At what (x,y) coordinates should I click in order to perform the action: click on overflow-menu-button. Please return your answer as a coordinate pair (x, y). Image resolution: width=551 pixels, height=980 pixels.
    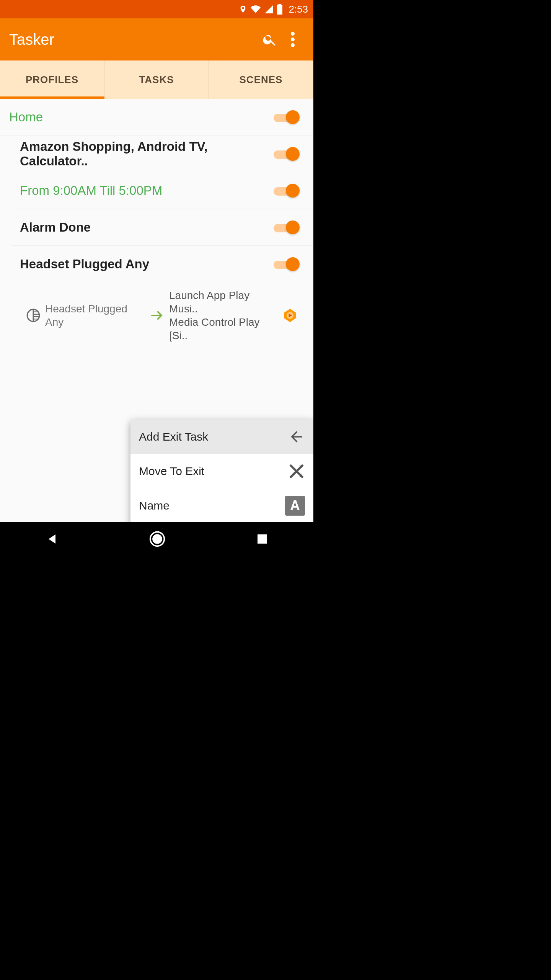
    Looking at the image, I should click on (293, 39).